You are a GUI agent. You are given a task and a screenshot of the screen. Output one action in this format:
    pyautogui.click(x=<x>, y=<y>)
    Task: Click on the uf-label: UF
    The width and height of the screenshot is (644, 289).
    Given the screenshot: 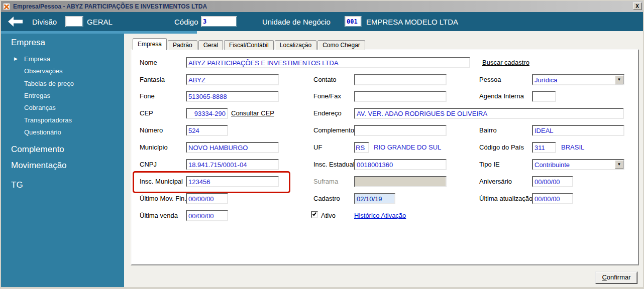 What is the action you would take?
    pyautogui.click(x=317, y=148)
    